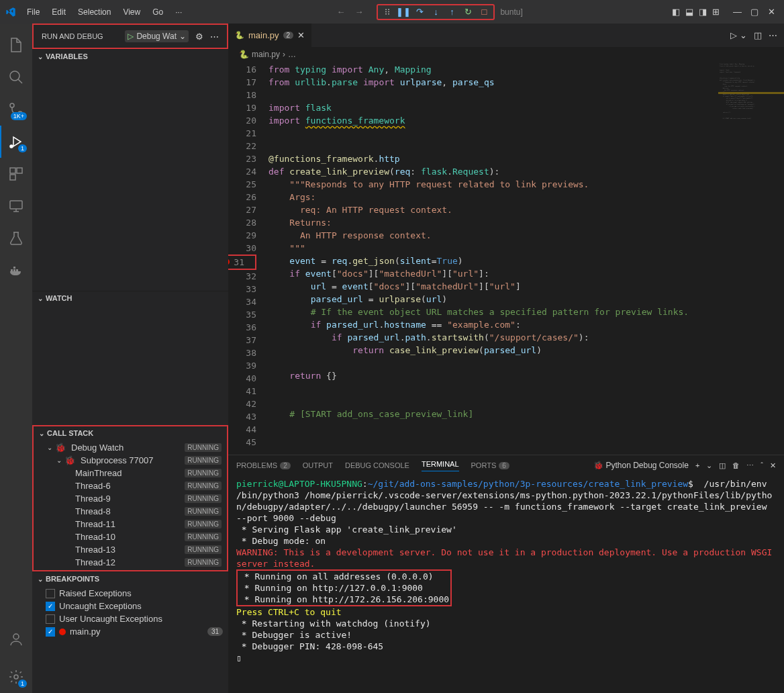 The height and width of the screenshot is (693, 784). I want to click on source-control-icon: 1K+, so click(16, 109).